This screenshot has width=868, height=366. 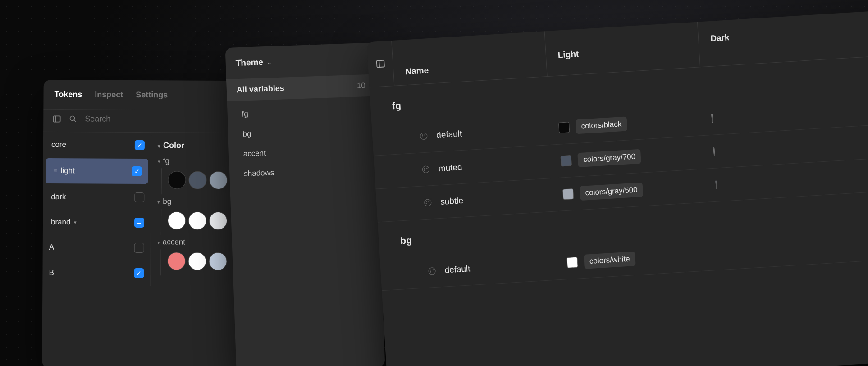 I want to click on chevron-down-icon: ▾, so click(x=75, y=223).